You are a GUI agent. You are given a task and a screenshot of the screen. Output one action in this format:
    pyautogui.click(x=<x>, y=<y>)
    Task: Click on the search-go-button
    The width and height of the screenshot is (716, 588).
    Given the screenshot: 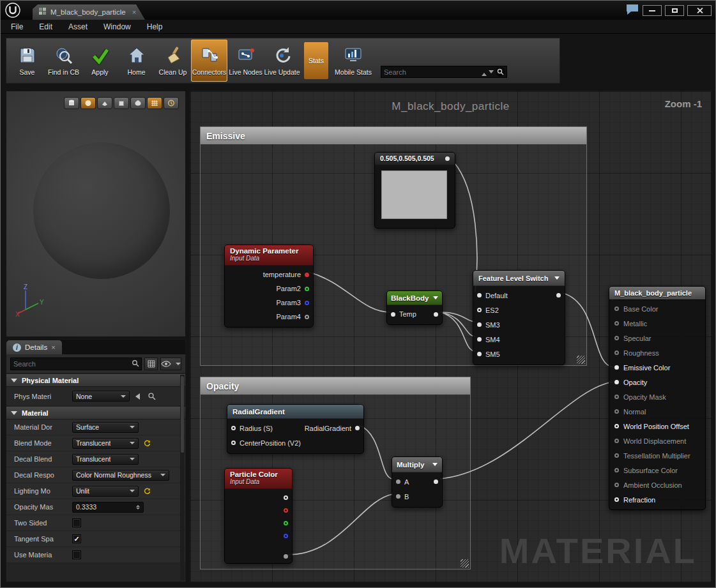 What is the action you would take?
    pyautogui.click(x=501, y=72)
    